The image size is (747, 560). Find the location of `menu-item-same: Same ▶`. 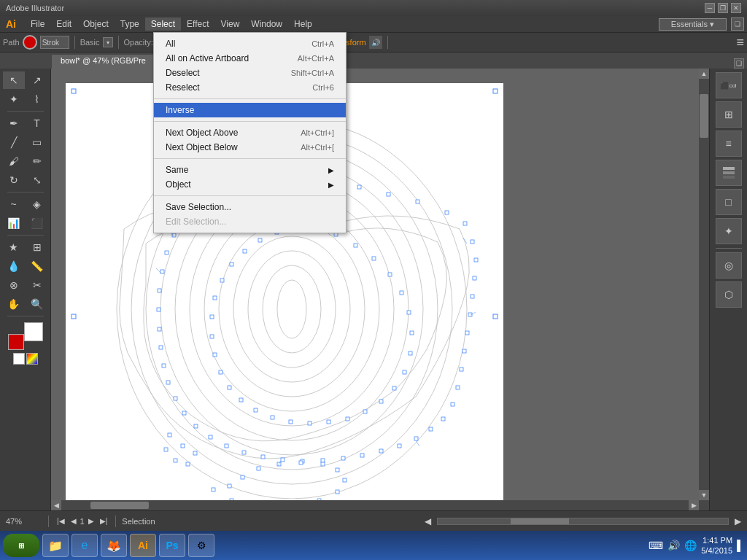

menu-item-same: Same ▶ is located at coordinates (249, 170).